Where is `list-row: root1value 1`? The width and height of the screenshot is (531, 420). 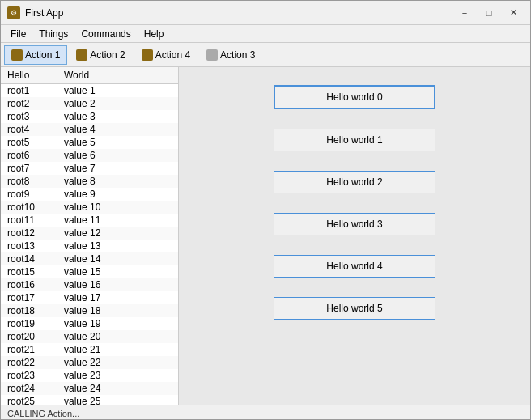 list-row: root1value 1 is located at coordinates (89, 91).